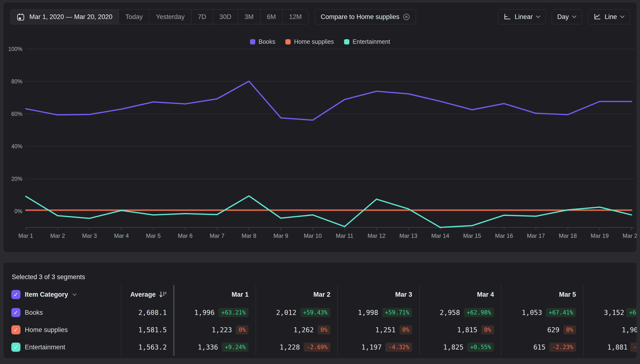  What do you see at coordinates (49, 277) in the screenshot?
I see `selected-segments-title: Selected 3 of 3 segments` at bounding box center [49, 277].